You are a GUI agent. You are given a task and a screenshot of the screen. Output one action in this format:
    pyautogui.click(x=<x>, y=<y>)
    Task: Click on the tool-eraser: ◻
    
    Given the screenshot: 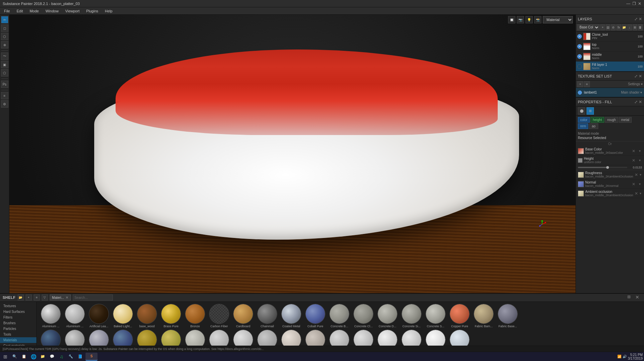 What is the action you would take?
    pyautogui.click(x=5, y=28)
    